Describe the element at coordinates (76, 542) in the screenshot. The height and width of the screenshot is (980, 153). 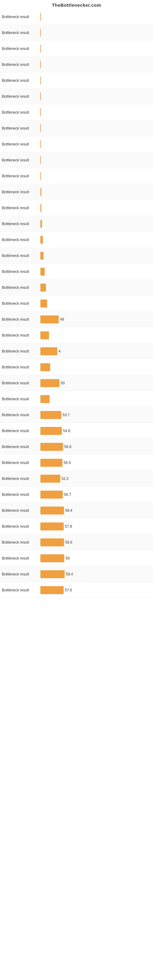
I see `table-row: Bottleneck result58.6` at that location.